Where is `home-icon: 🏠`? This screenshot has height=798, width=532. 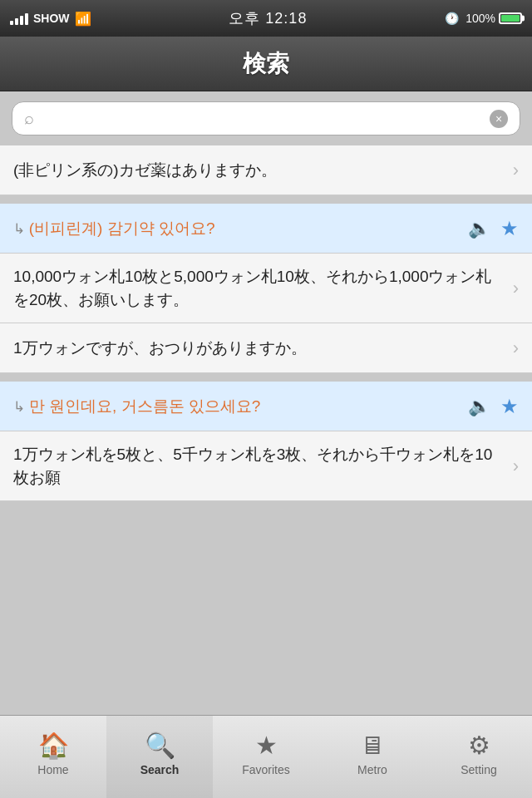
home-icon: 🏠 is located at coordinates (53, 745).